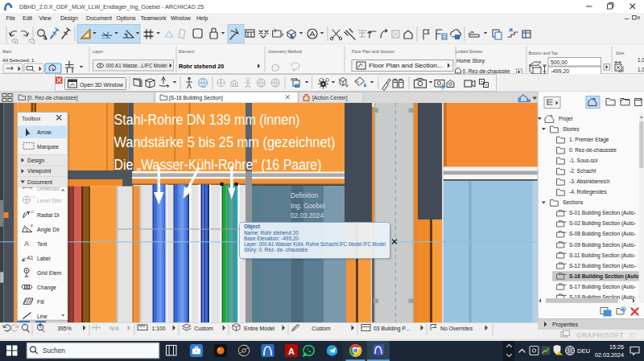 The width and height of the screenshot is (644, 361). Describe the element at coordinates (48, 147) in the screenshot. I see `svg-text: Marquee` at that location.